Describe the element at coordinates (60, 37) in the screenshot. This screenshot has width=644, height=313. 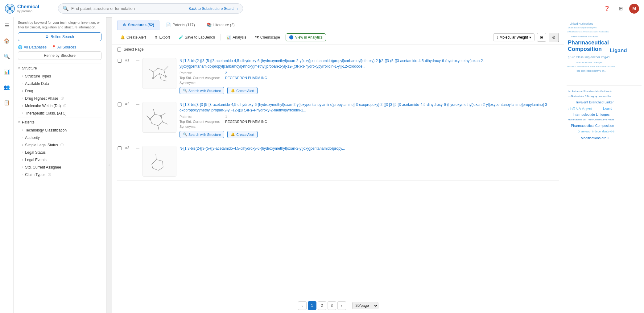
I see `refine-search-button: ⚙ Refine Search` at that location.